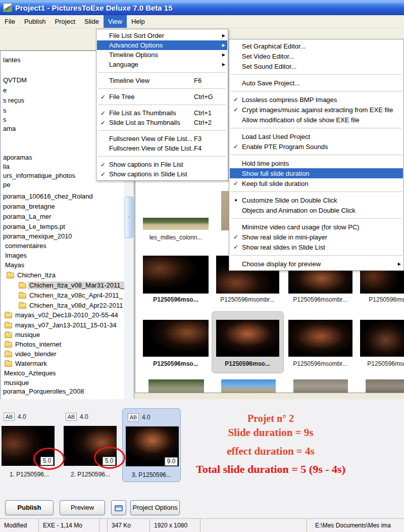  I want to click on menu-item: Language▶, so click(162, 65).